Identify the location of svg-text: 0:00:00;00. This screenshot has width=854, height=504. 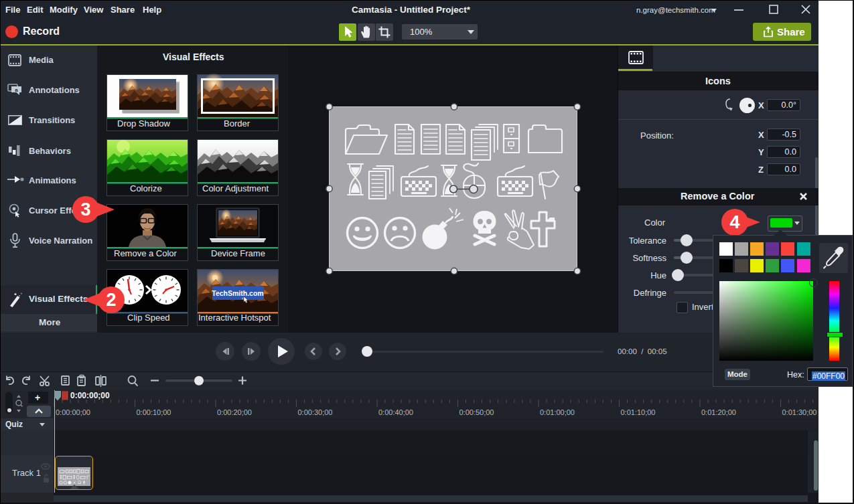
(73, 412).